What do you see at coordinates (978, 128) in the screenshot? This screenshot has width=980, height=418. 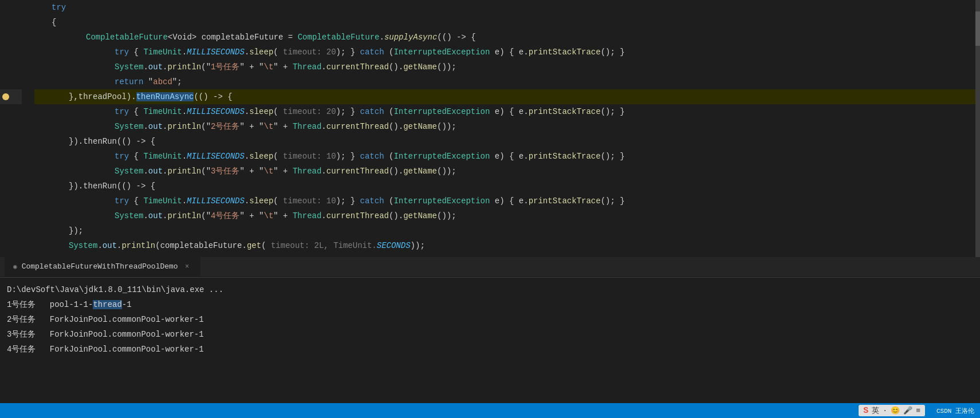 I see `scrollbar` at bounding box center [978, 128].